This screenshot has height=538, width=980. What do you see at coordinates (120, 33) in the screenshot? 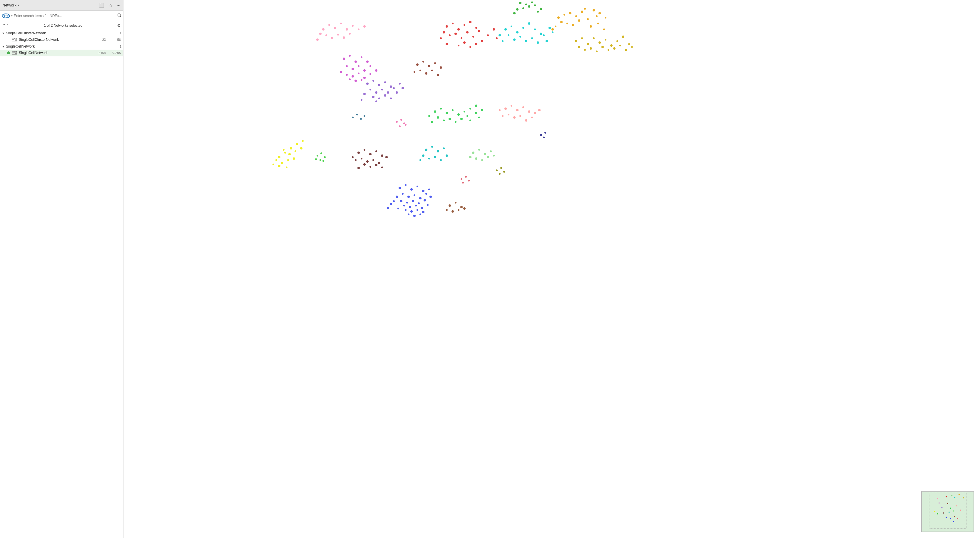
I see `collection-count-1: 1` at bounding box center [120, 33].